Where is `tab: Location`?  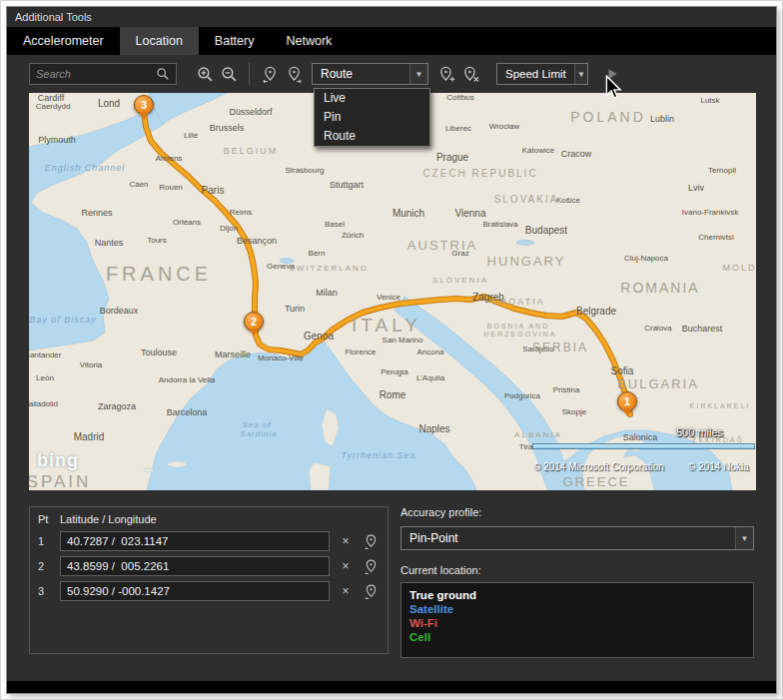 tab: Location is located at coordinates (160, 41).